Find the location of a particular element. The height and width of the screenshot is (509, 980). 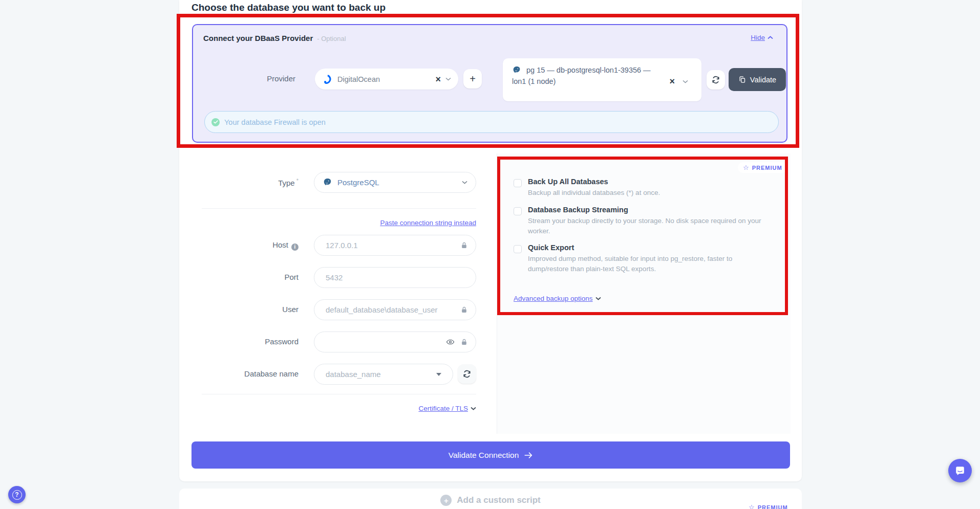

digitalocean-icon is located at coordinates (328, 79).